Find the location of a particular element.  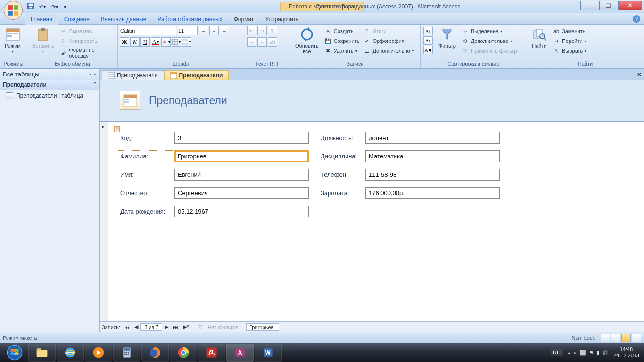

office-button is located at coordinates (13, 10).